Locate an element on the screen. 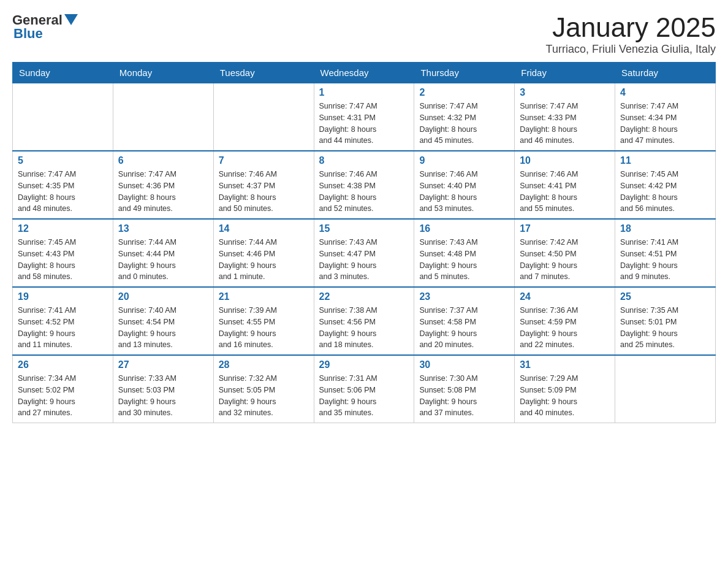 This screenshot has height=563, width=728. day-info: Sunrise: 7:43 AM Sunset: 4:48 PM Dayligh… is located at coordinates (464, 260).